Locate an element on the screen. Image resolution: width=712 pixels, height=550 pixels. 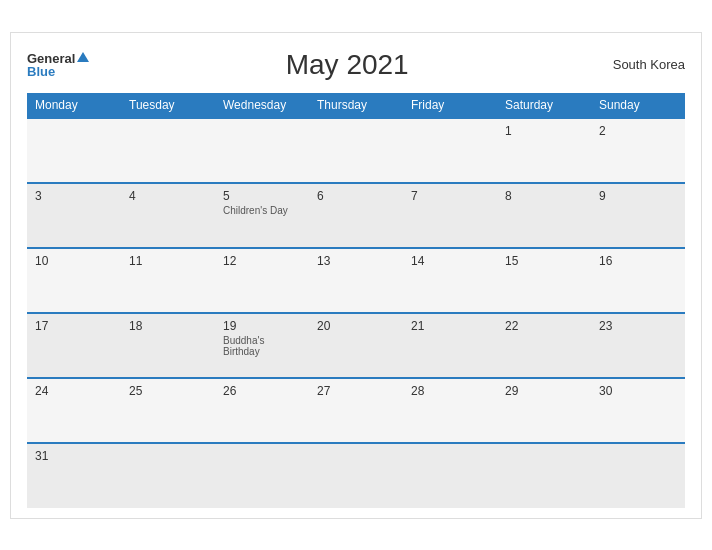
day-number: 15 is located at coordinates (544, 261).